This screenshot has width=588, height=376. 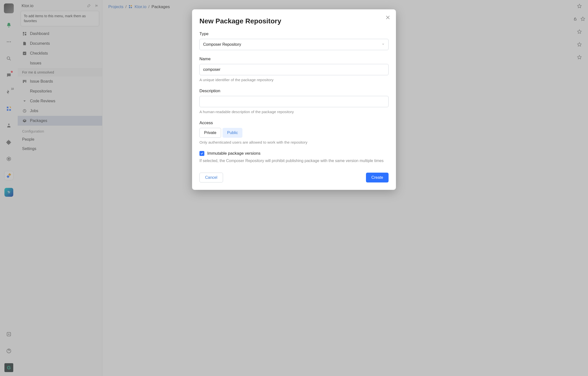 What do you see at coordinates (294, 157) in the screenshot?
I see `field-immutable: Immutable package versions If selected, …` at bounding box center [294, 157].